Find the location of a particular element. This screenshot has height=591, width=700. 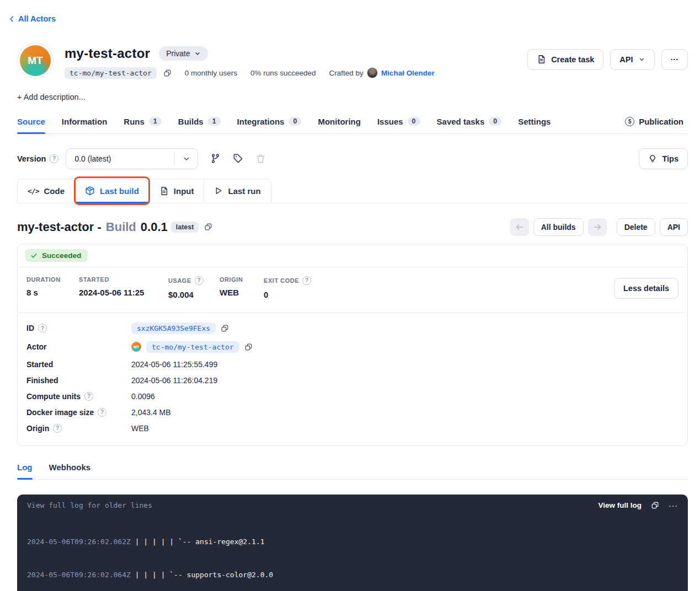

check-icon is located at coordinates (34, 256).